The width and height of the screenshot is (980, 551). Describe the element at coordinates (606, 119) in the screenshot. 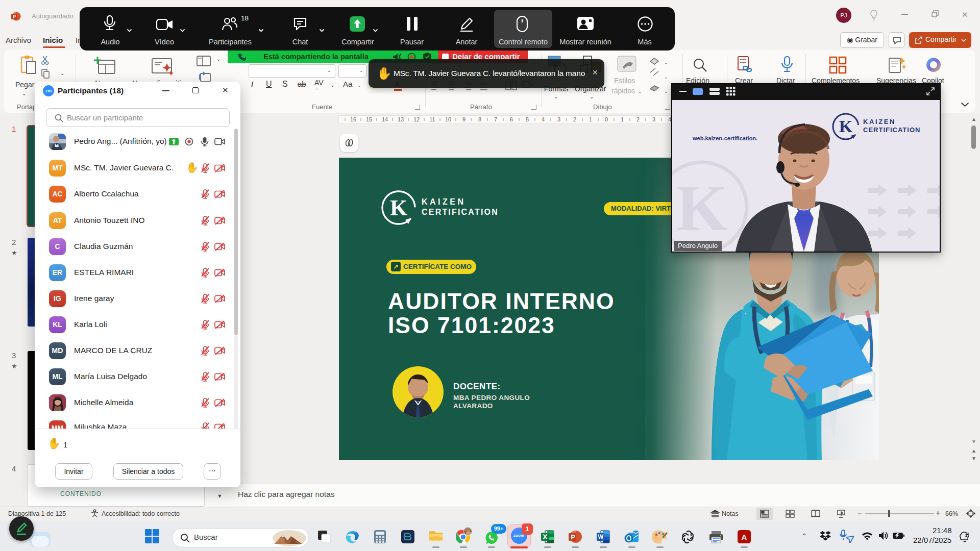

I see `svg-text: 0` at that location.